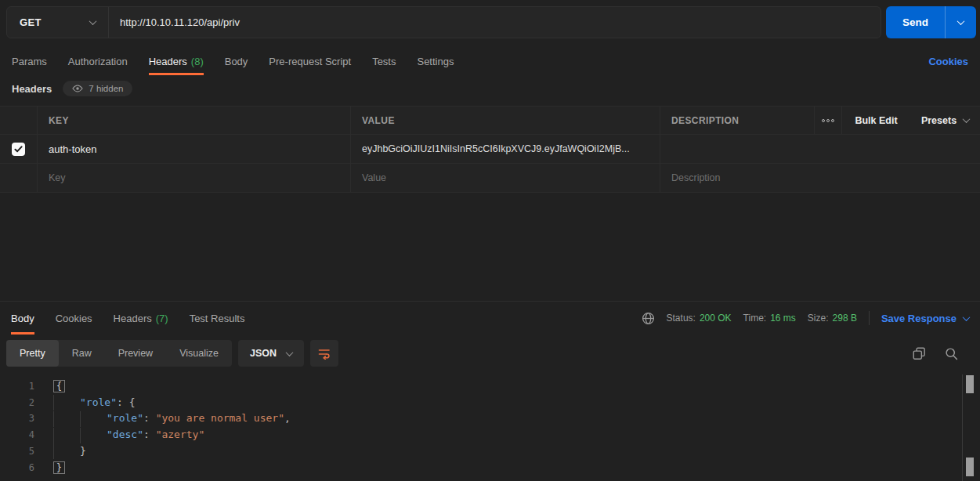 The image size is (980, 481). Describe the element at coordinates (495, 22) in the screenshot. I see `url-input: http://10.10.11.120/api/priv` at that location.